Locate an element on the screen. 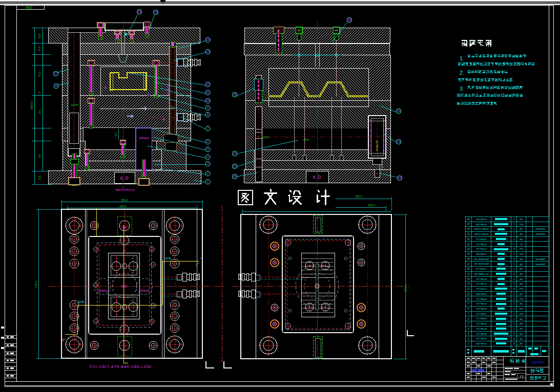  svg-text: 15.0 is located at coordinates (116, 134).